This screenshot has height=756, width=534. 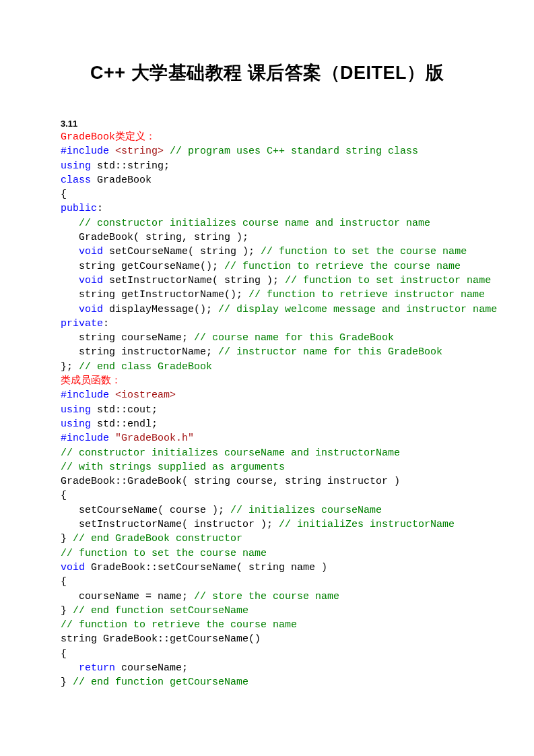 I want to click on code-line: GradeBook::GradeBook( string course, str…, so click(x=267, y=481).